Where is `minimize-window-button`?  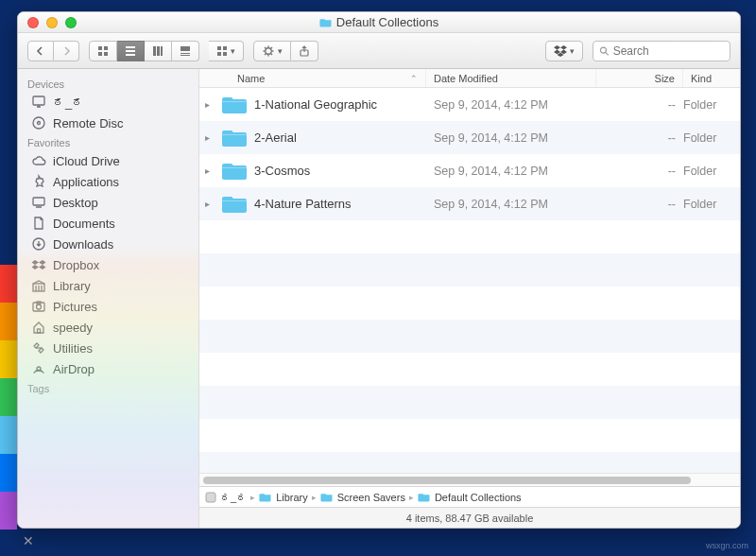 minimize-window-button is located at coordinates (52, 23).